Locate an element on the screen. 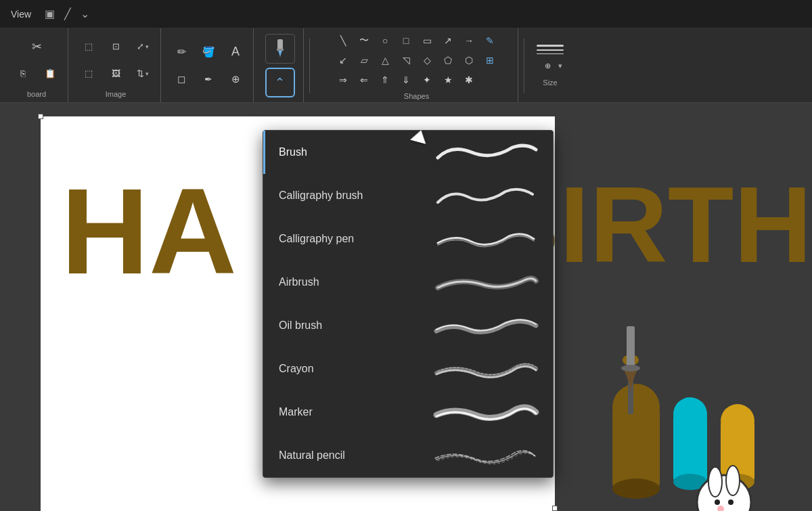  brush-option: Brush is located at coordinates (408, 152).